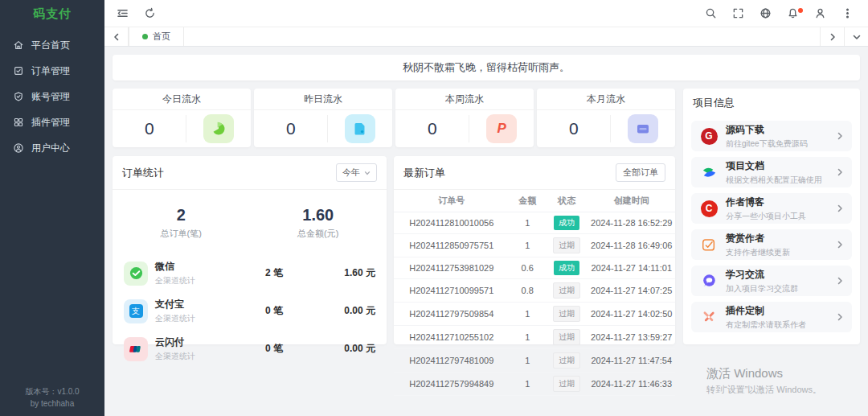 The height and width of the screenshot is (416, 868). What do you see at coordinates (136, 274) in the screenshot?
I see `wechat-icon` at bounding box center [136, 274].